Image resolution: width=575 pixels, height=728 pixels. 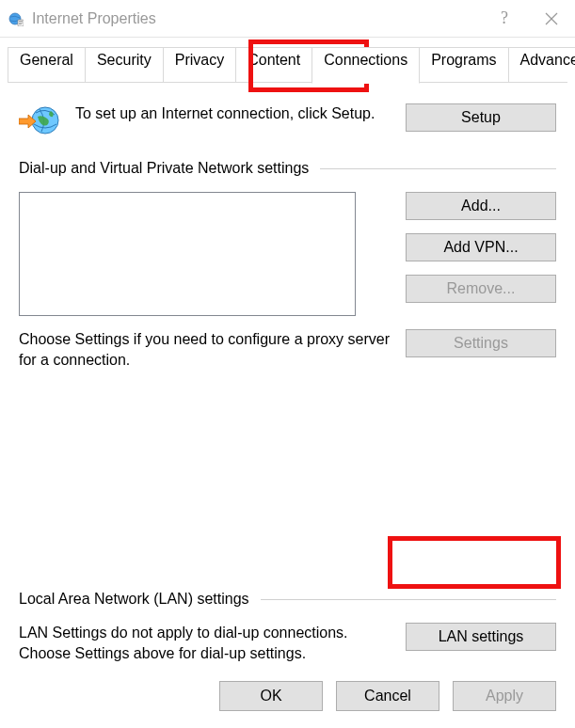 What do you see at coordinates (288, 168) in the screenshot?
I see `dialup-group-header: Dial-up and Virtual Private Network sett…` at bounding box center [288, 168].